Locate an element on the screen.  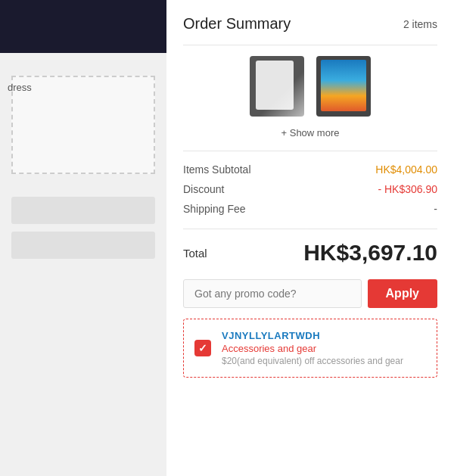
shipping-label: Shipping Fee is located at coordinates (215, 209).